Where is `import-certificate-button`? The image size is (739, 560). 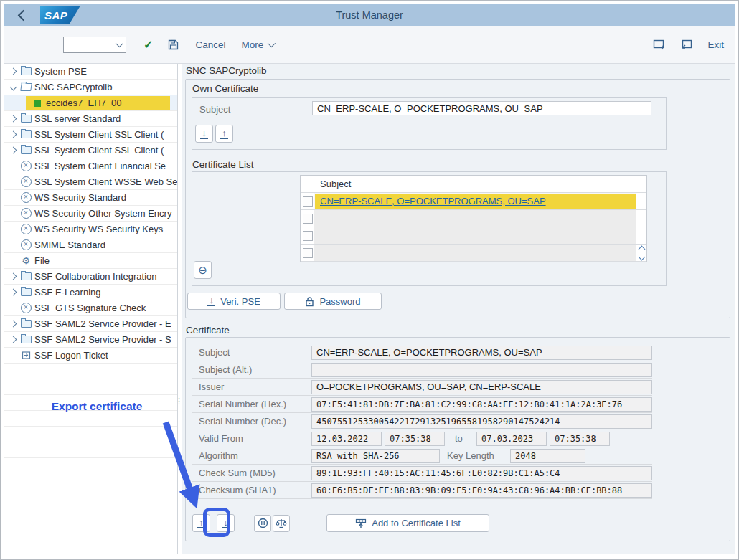 import-certificate-button is located at coordinates (201, 523).